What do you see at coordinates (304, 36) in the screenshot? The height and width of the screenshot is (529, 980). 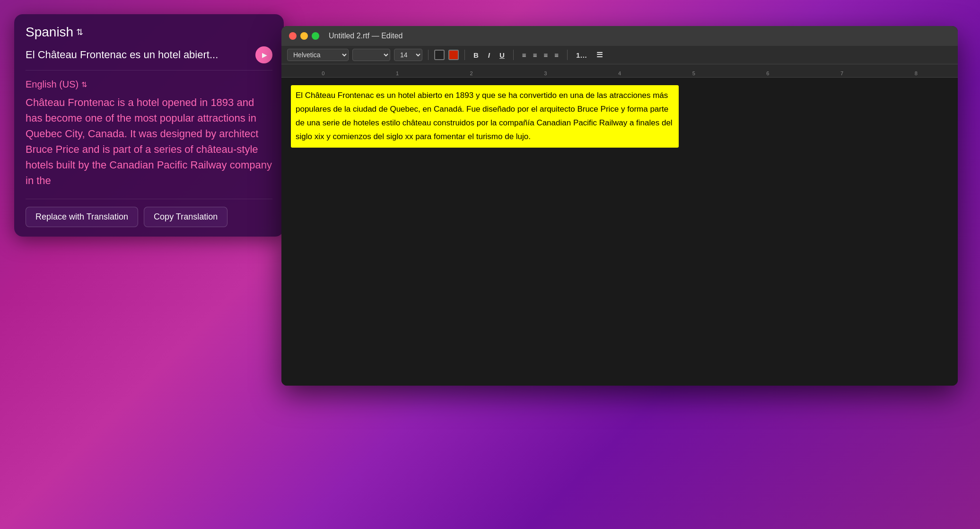 I see `traffic-lights` at bounding box center [304, 36].